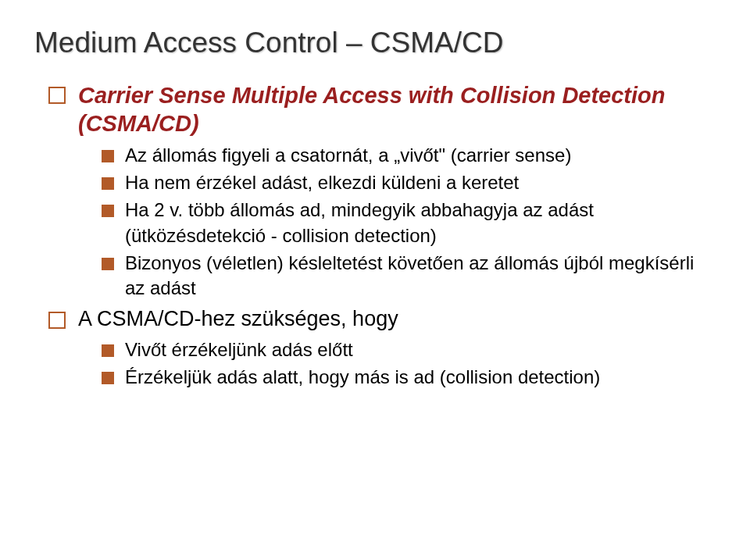 Image resolution: width=750 pixels, height=560 pixels. Describe the element at coordinates (409, 377) in the screenshot. I see `bullet-level2: Érzékeljük adás alatt, hogy más is ad (c…` at that location.